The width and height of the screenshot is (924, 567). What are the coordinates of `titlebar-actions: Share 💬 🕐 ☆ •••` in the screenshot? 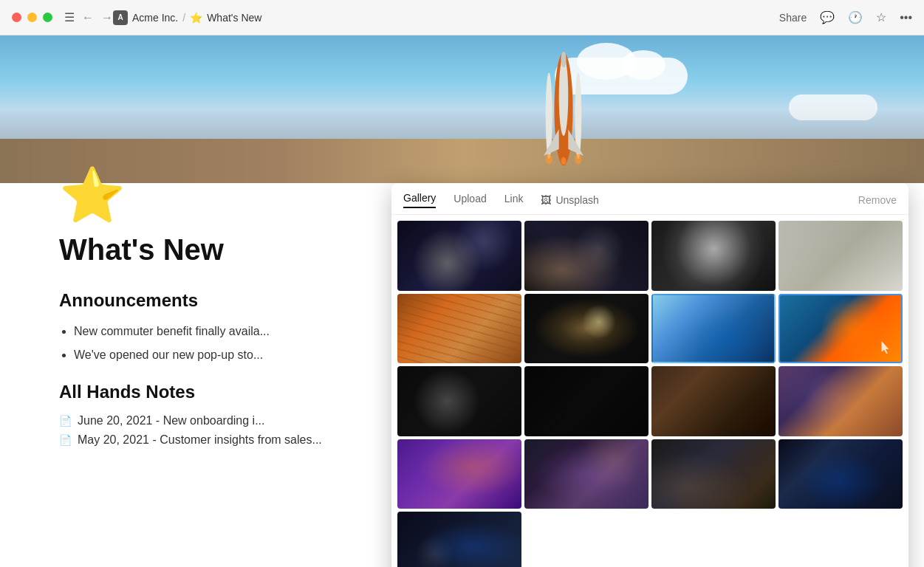 It's located at (846, 18).